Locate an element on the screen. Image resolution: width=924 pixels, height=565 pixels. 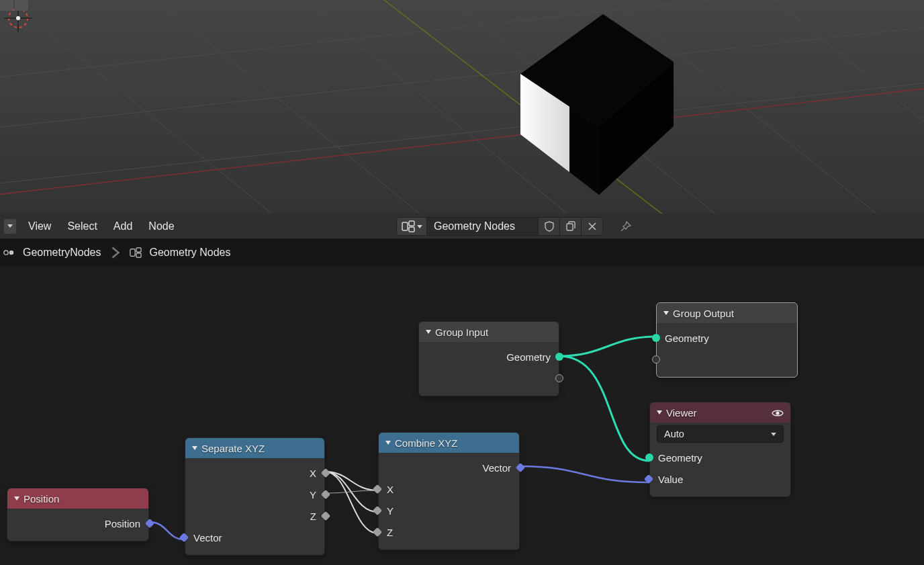
browse-nodetree-button is located at coordinates (412, 226).